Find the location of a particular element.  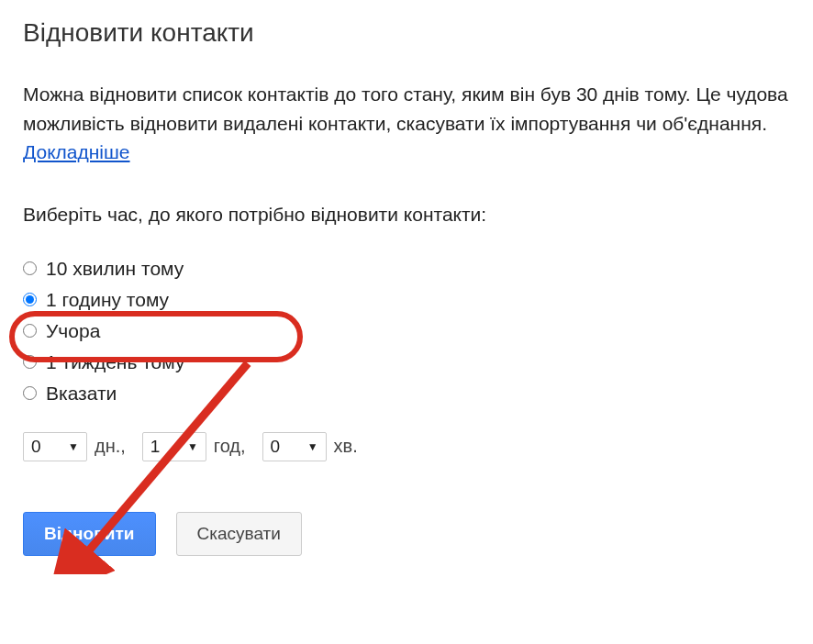

radio-custom: Вказати is located at coordinates (406, 394).